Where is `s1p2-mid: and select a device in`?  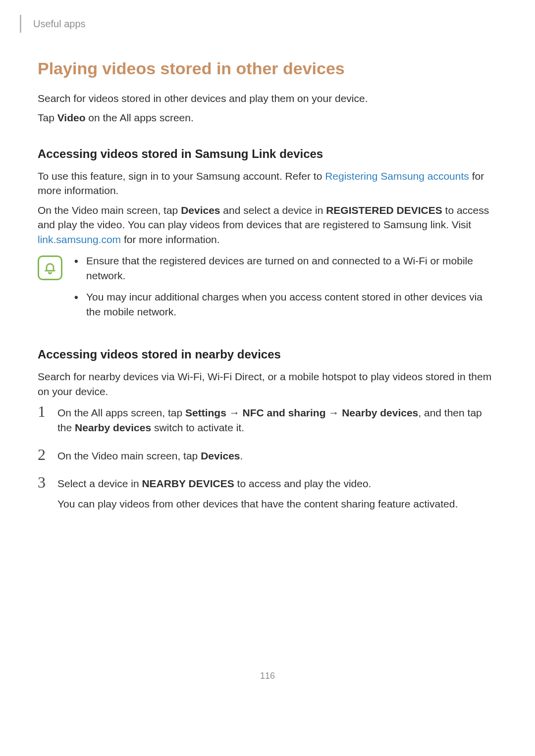 s1p2-mid: and select a device in is located at coordinates (273, 210).